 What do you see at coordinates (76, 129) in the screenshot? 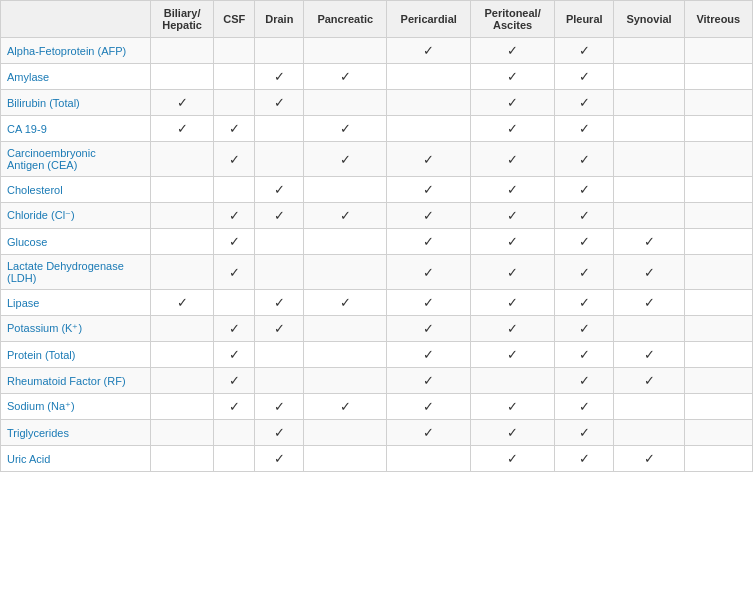
I see `row-label: CA 19-9` at bounding box center [76, 129].